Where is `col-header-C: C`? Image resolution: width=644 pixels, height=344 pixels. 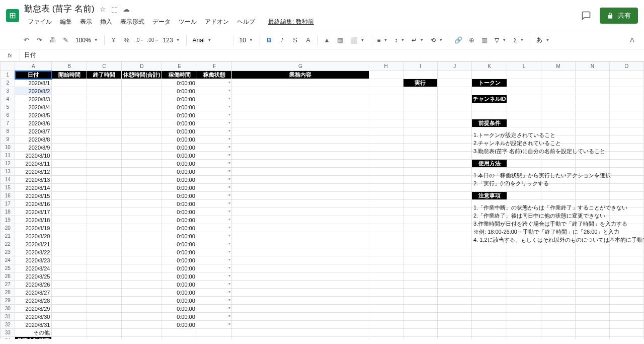
col-header-C: C is located at coordinates (104, 66).